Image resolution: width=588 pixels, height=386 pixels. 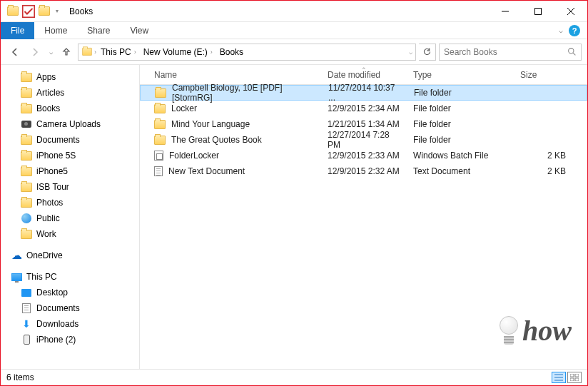 I want to click on file-row: FolderLocker 12/9/2015 2:33 AM Windows B…, so click(x=364, y=156).